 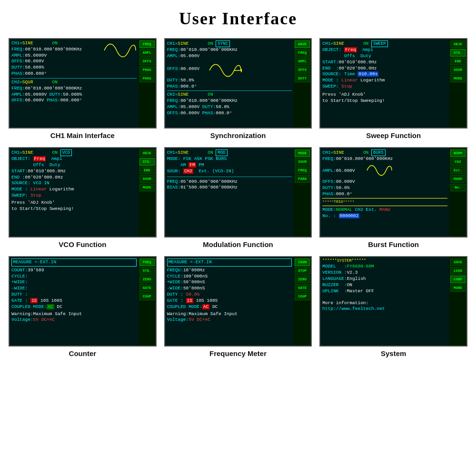 I want to click on btn-end-vco: END, so click(x=147, y=170).